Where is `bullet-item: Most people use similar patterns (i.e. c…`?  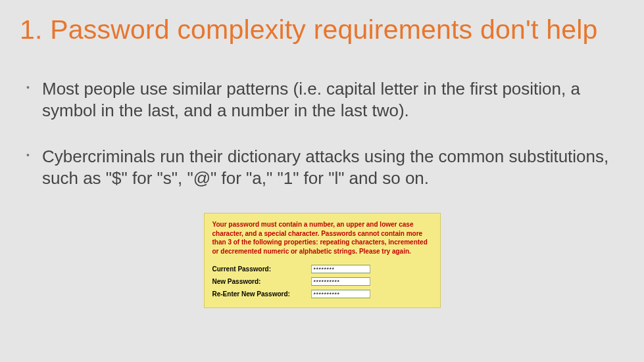
bullet-item: Most people use similar patterns (i.e. c… is located at coordinates (332, 100).